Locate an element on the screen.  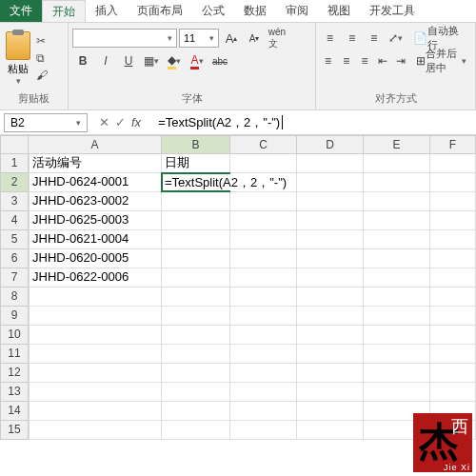
align-right-button: ≡ is located at coordinates (364, 61).